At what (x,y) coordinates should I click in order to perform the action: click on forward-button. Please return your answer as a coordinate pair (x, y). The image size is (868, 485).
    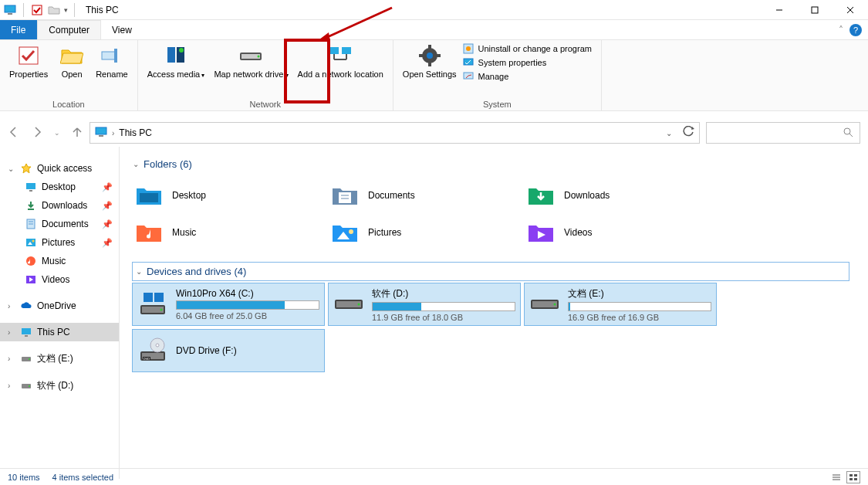
    Looking at the image, I should click on (37, 133).